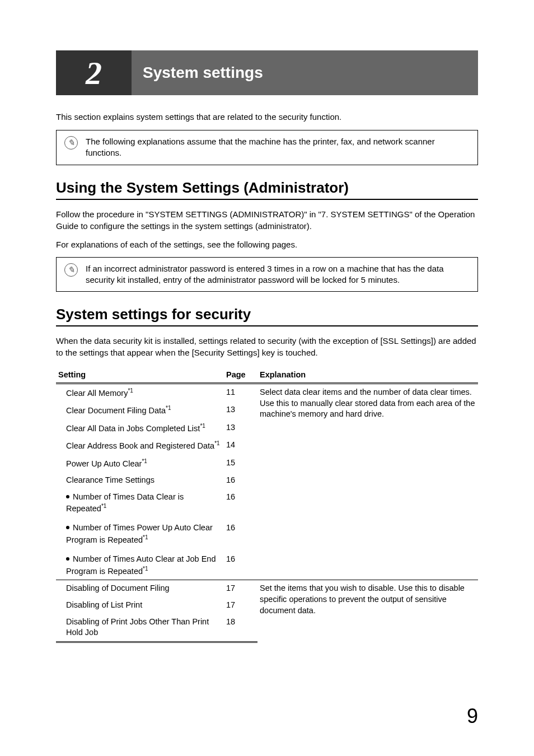  Describe the element at coordinates (267, 220) in the screenshot. I see `section1-para1: Follow the procedure in "SYSTEM SETTINGS…` at that location.